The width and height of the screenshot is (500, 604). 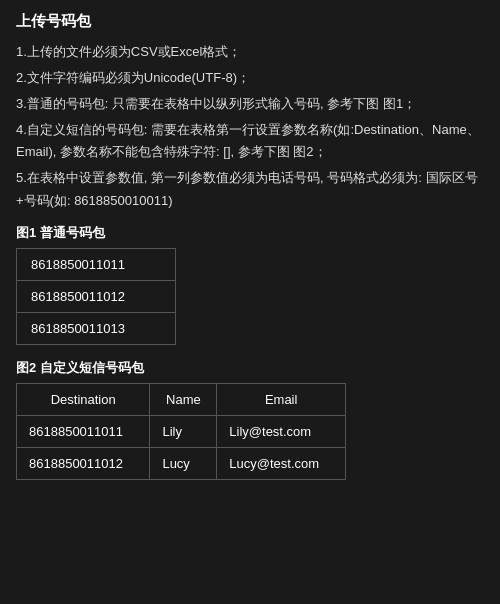 I want to click on instruction-1: 1.上传的文件必须为CSV或Excel格式；, so click(x=250, y=52).